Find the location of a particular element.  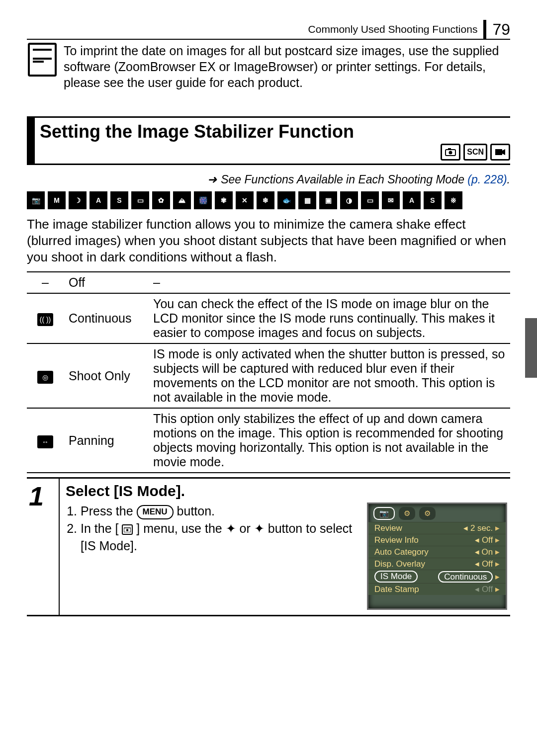

scn-mode-icon: SCN is located at coordinates (475, 152).